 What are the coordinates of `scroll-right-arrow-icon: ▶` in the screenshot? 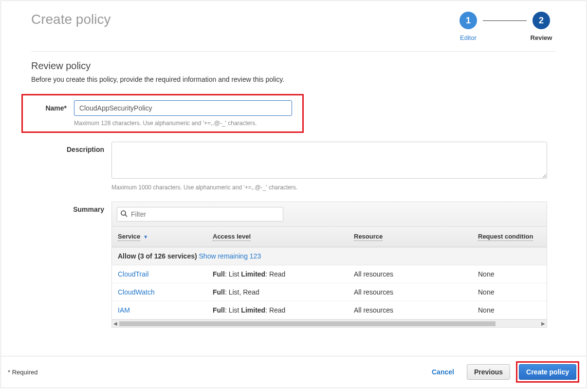 It's located at (543, 323).